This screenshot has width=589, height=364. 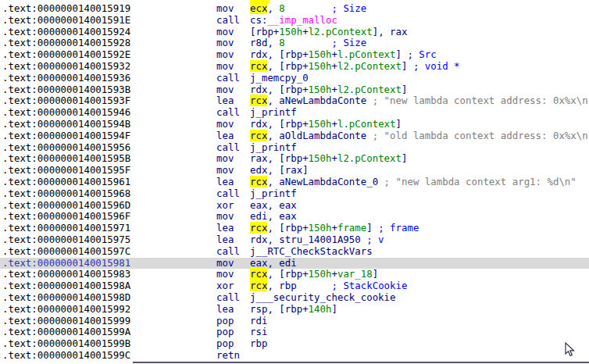 I want to click on disasm-line: .text:000000014001594Bmovrdx, [rbp+150h+…, so click(x=294, y=125).